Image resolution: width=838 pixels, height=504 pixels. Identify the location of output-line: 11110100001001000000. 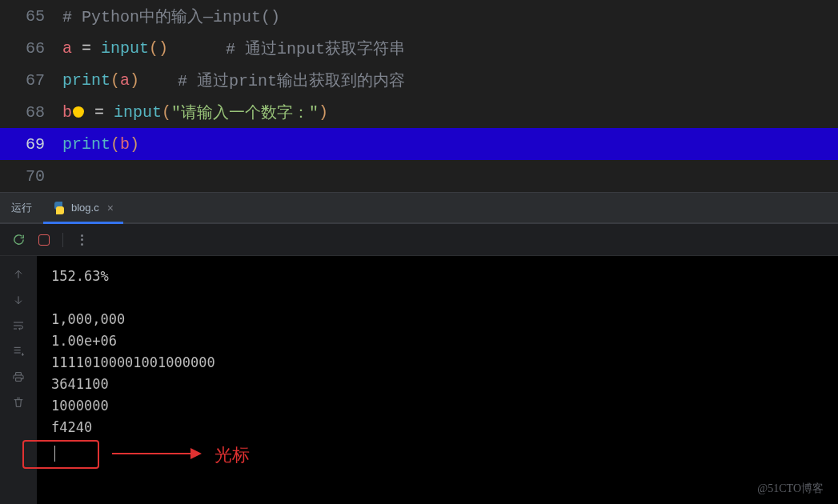
(133, 362).